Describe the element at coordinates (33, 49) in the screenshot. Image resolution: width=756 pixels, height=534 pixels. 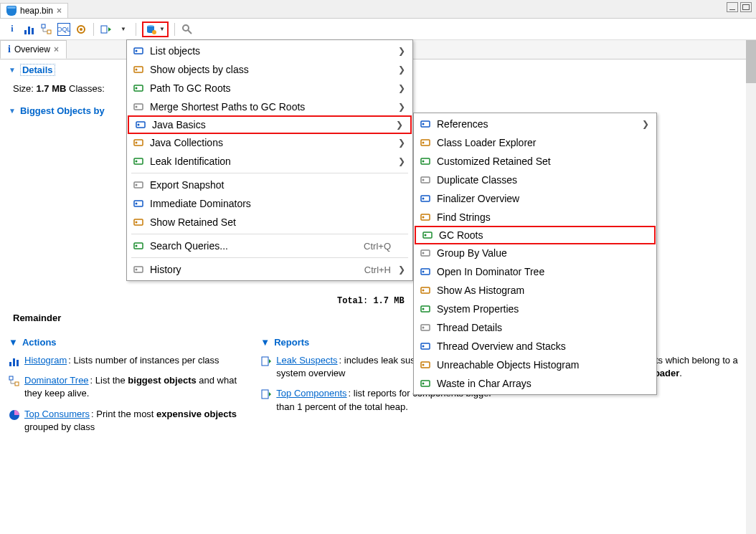
I see `tab-overview: i Overview ×` at that location.